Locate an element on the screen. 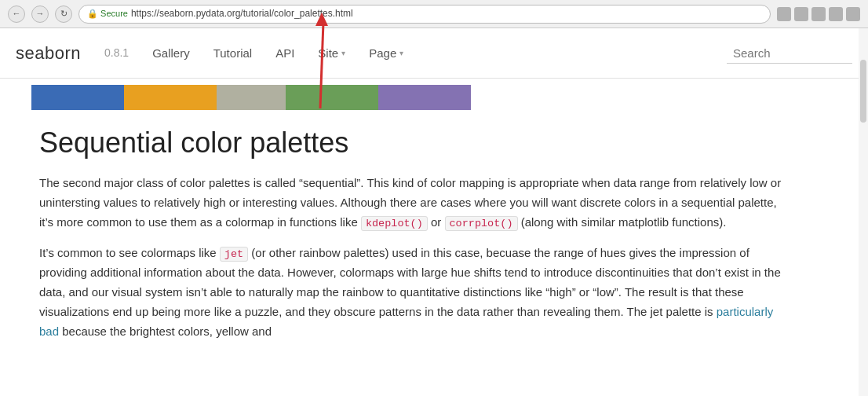 This screenshot has width=868, height=396. site-version: 0.8.1 is located at coordinates (116, 53).